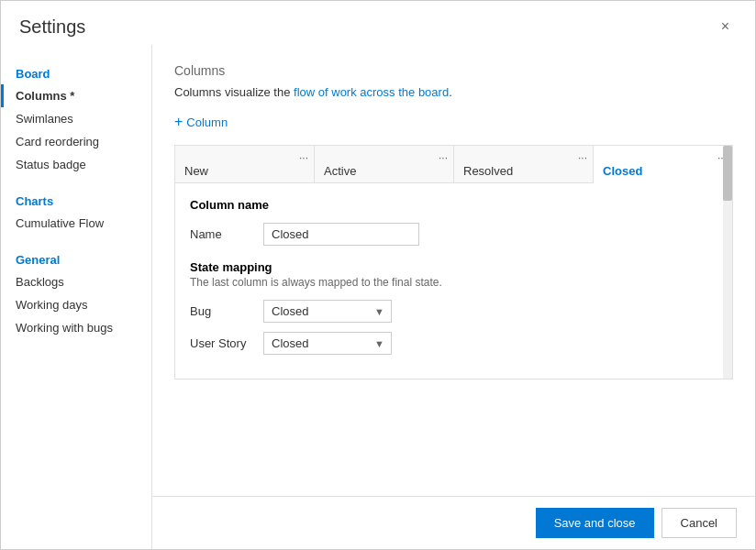 Image resolution: width=756 pixels, height=550 pixels. Describe the element at coordinates (453, 312) in the screenshot. I see `bug-mapping-row: Bug Closed Active Resolved New` at that location.